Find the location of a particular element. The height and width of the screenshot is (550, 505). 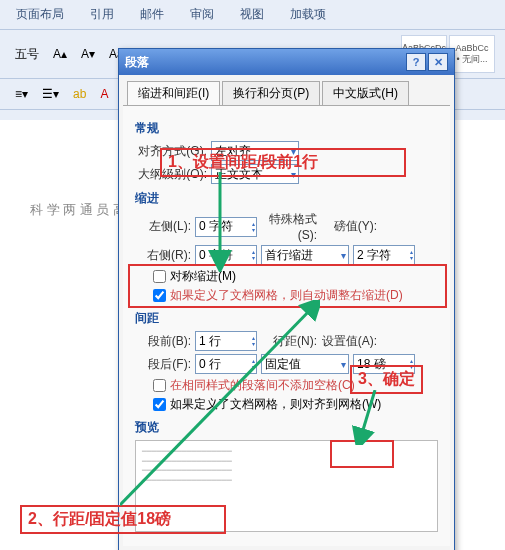

at-spin: 18 磅 is located at coordinates (384, 364).